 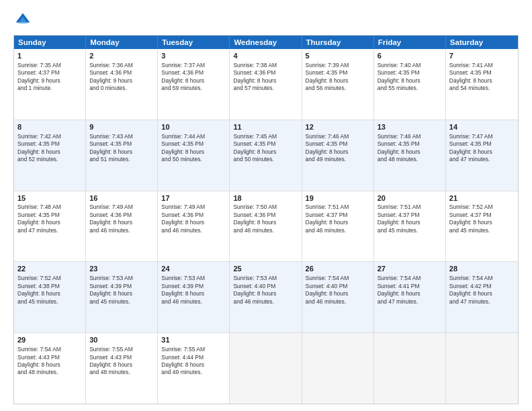 I want to click on day-info-line: and 52 minutes., so click(x=38, y=159).